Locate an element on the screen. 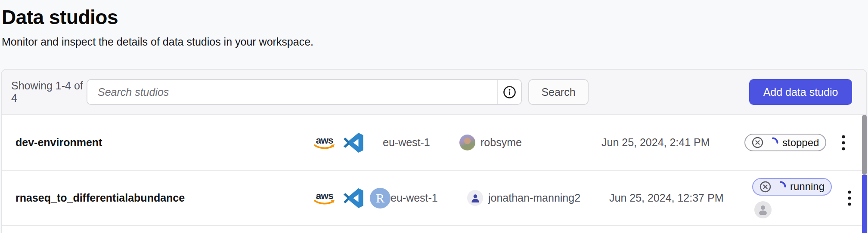  studio-user-name: jonathan-manning2 is located at coordinates (534, 198).